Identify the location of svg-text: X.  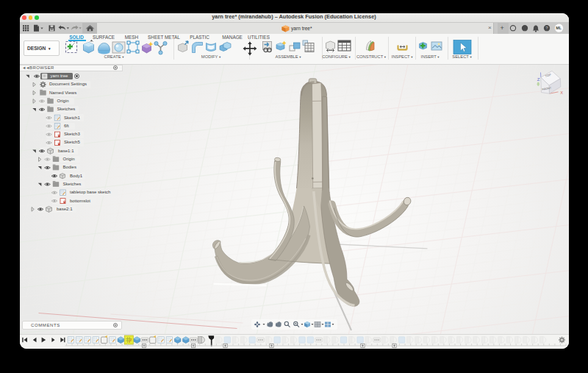
(562, 93).